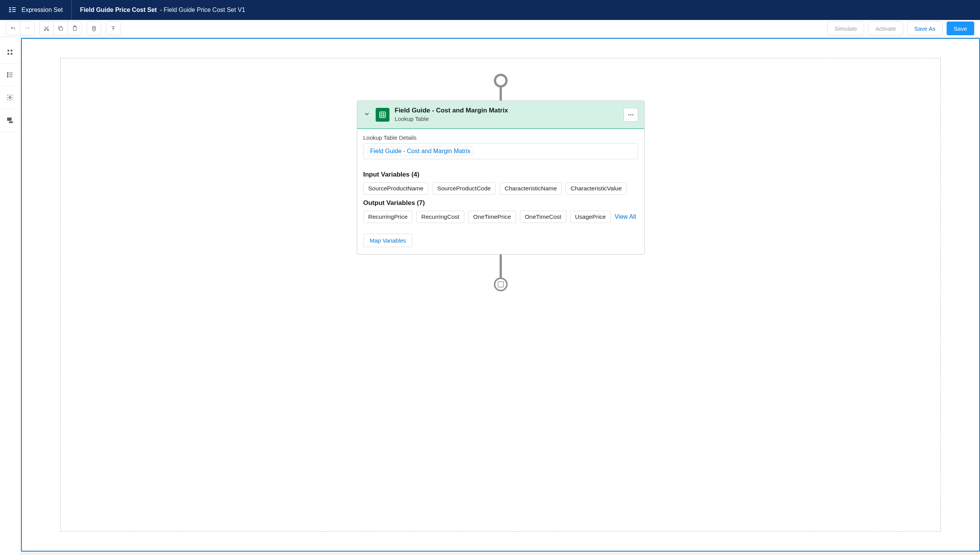 The image size is (980, 555). Describe the element at coordinates (12, 10) in the screenshot. I see `expression-set-icon` at that location.